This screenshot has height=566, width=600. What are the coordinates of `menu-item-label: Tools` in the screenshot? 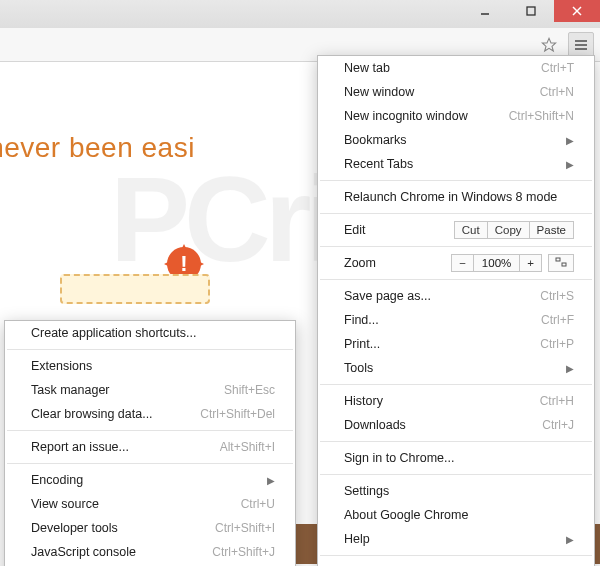 It's located at (358, 368).